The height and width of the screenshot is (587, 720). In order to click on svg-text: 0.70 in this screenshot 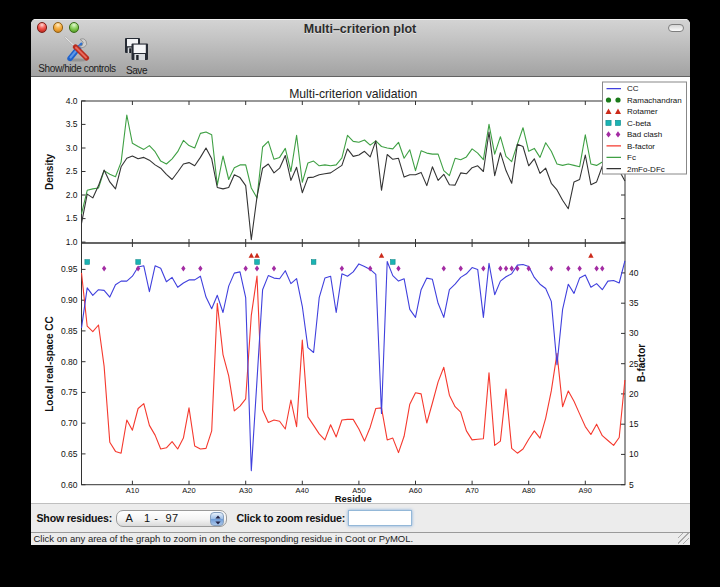, I will do `click(68, 423)`.